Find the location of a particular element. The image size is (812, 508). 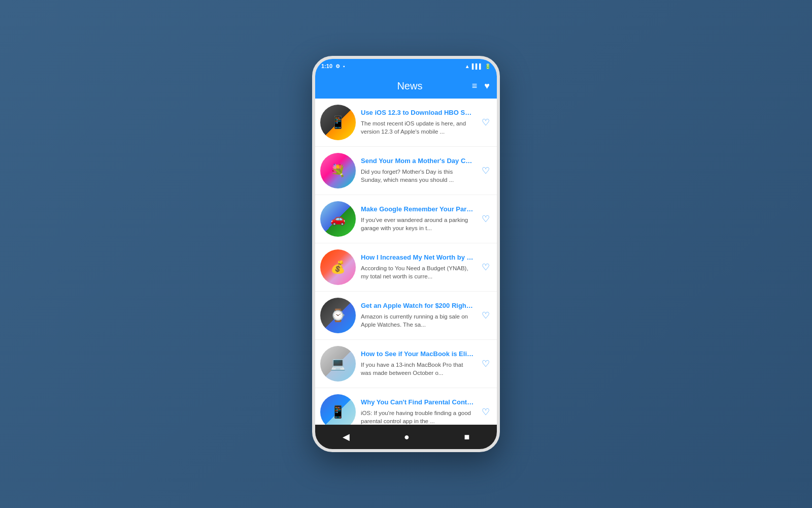

news-item: 🚗 Make Google Remember Your Park... If y… is located at coordinates (406, 219).